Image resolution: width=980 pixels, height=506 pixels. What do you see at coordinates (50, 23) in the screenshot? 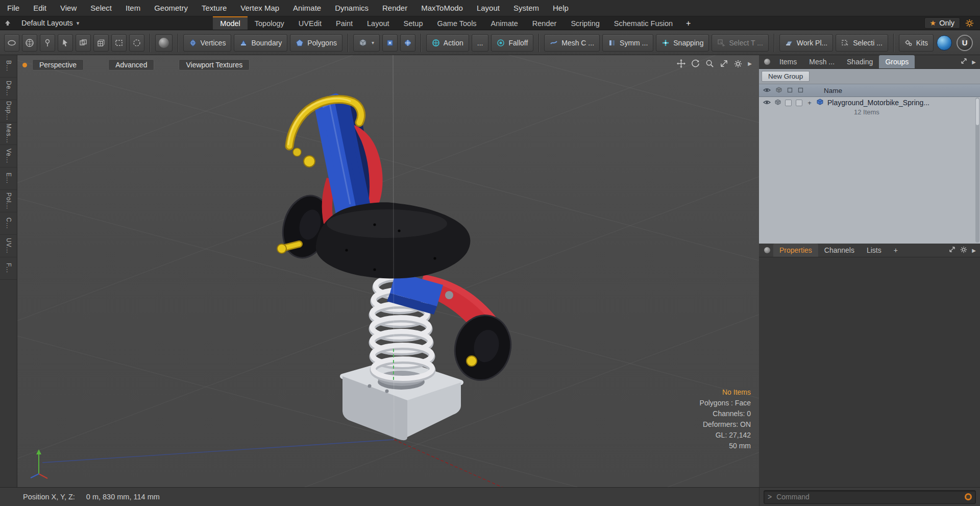
I see `default-layouts-dropdown: Default Layouts ▾` at bounding box center [50, 23].